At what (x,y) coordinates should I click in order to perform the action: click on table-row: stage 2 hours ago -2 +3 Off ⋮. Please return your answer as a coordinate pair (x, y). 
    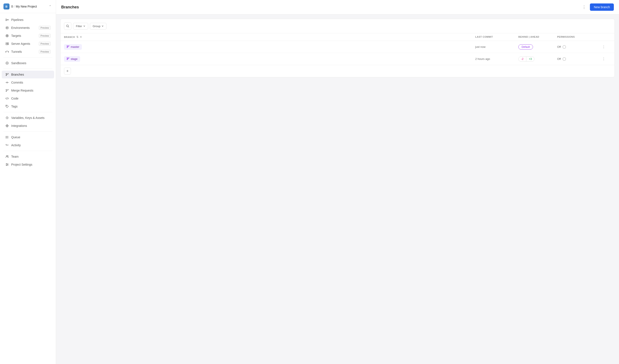
    Looking at the image, I should click on (338, 59).